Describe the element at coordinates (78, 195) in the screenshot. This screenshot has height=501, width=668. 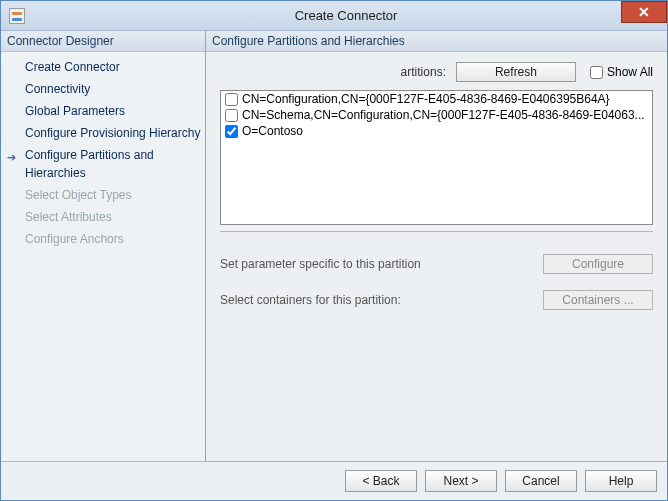
I see `nav-label: Select Object Types` at that location.